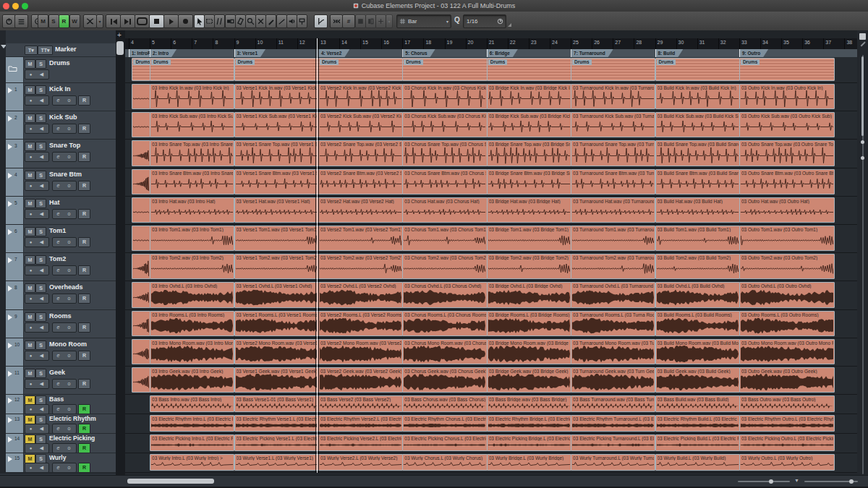 This screenshot has width=868, height=488. I want to click on audio-event: 03 Electric Picking Build.L (03 Electric…, so click(697, 442).